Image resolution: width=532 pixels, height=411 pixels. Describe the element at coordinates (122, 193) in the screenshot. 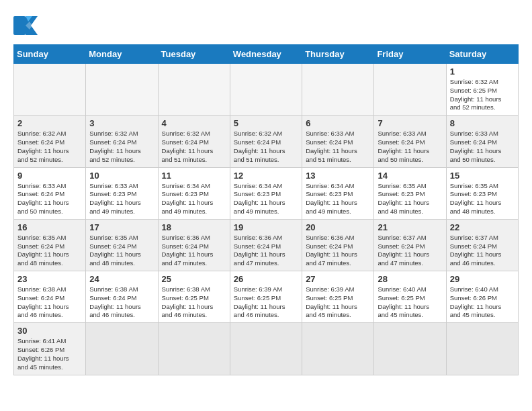

I see `table-row: 10Sunrise: 6:33 AM Sunset: 6:23 PM Dayli…` at that location.